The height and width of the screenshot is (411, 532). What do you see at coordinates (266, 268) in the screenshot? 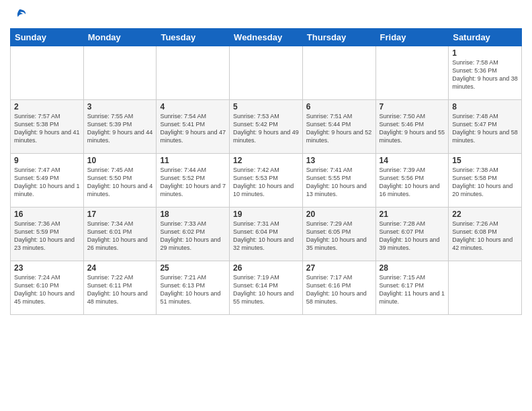
I see `day-number: 26` at bounding box center [266, 268].